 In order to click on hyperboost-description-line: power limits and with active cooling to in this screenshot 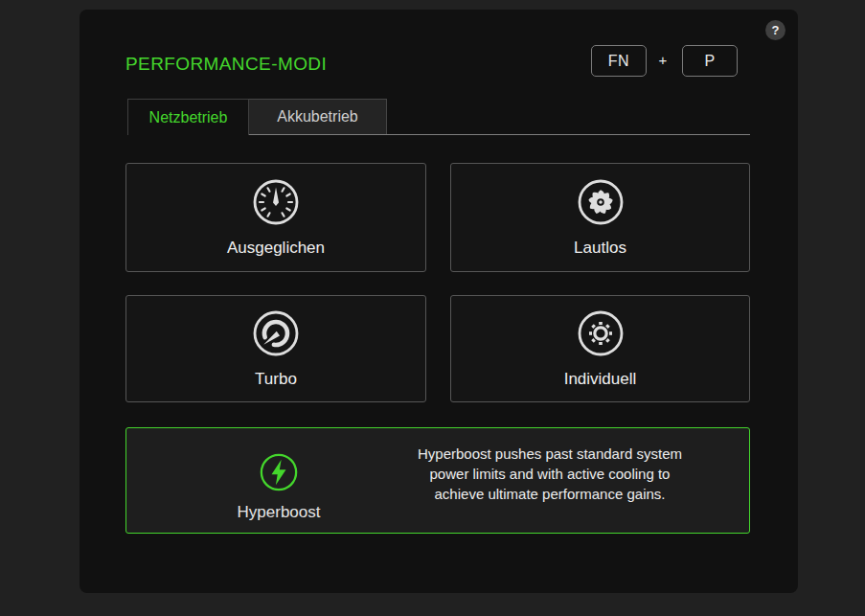, I will do `click(550, 473)`.